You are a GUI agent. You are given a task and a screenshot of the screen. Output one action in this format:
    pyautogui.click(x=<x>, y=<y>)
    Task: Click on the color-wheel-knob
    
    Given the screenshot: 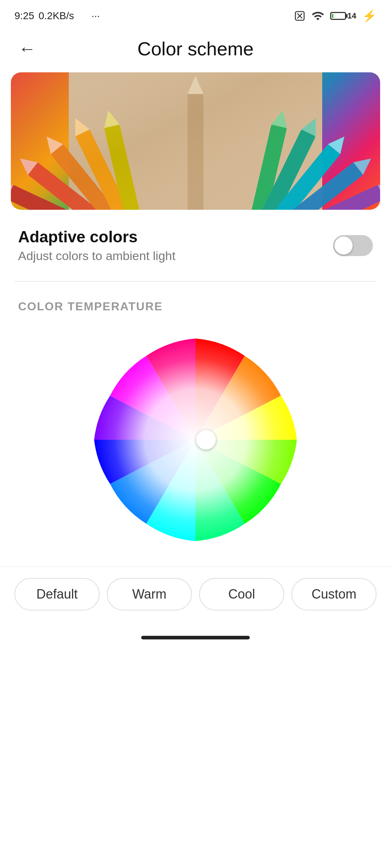 What is the action you would take?
    pyautogui.click(x=206, y=440)
    